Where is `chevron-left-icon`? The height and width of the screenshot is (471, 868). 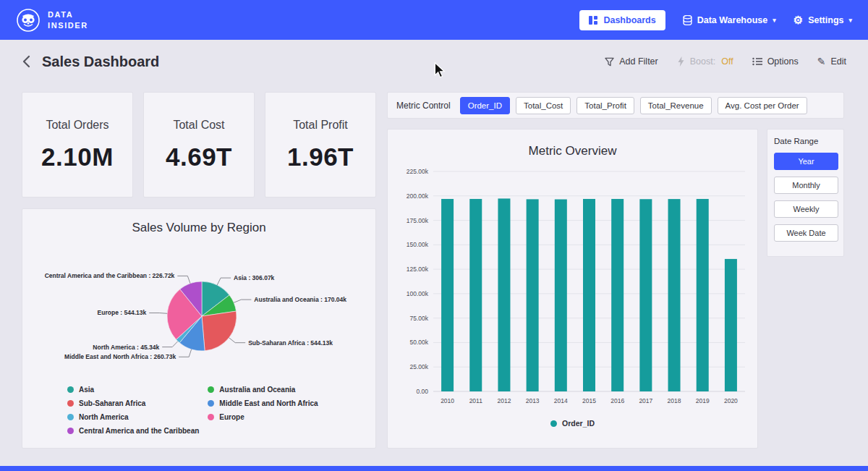
chevron-left-icon is located at coordinates (26, 61).